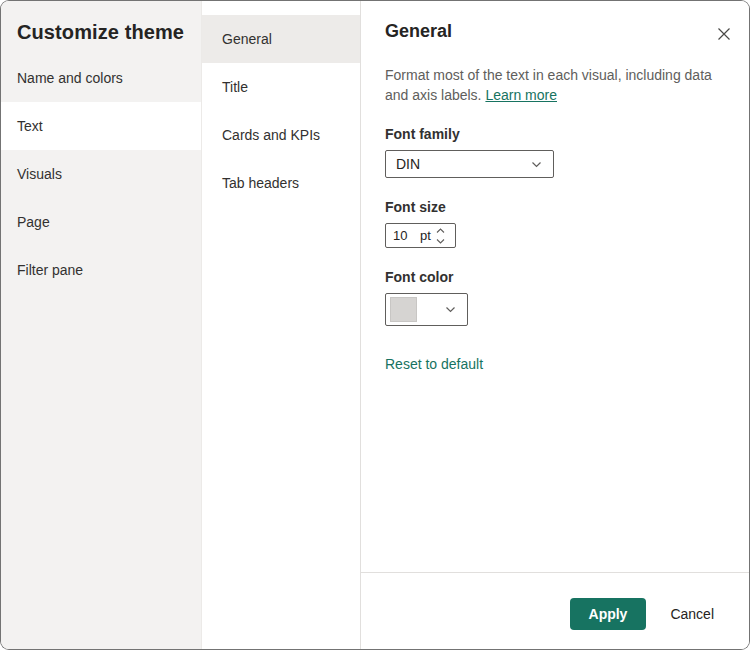  Describe the element at coordinates (434, 364) in the screenshot. I see `reset-to-default-link: Reset to default` at that location.